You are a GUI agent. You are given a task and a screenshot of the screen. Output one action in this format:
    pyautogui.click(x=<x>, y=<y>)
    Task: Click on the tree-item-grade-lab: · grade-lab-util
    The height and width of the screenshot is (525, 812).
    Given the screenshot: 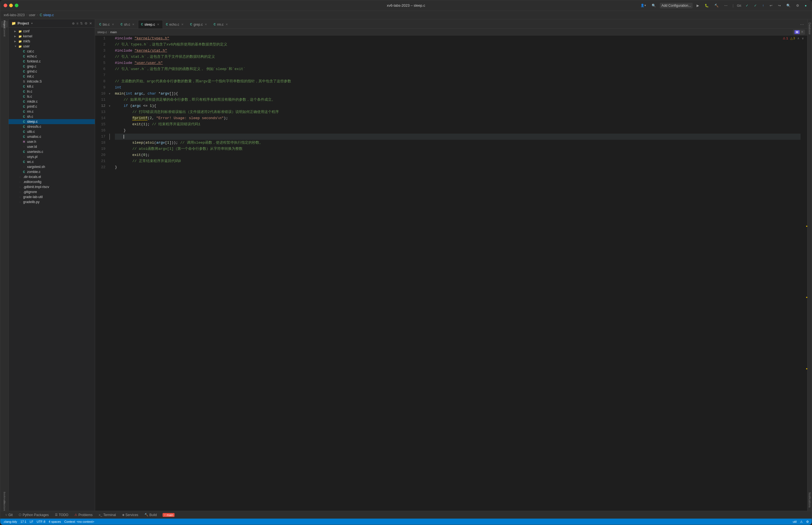 What is the action you would take?
    pyautogui.click(x=52, y=197)
    